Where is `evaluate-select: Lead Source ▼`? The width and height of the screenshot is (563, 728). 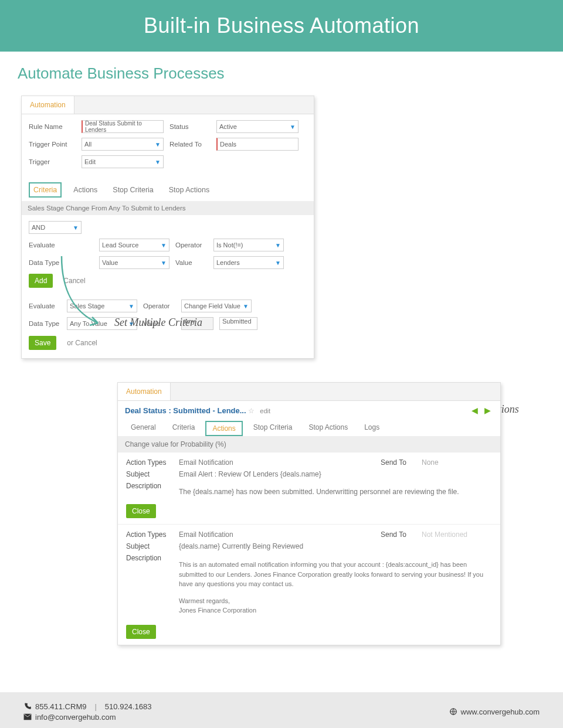
evaluate-select: Lead Source ▼ is located at coordinates (134, 245).